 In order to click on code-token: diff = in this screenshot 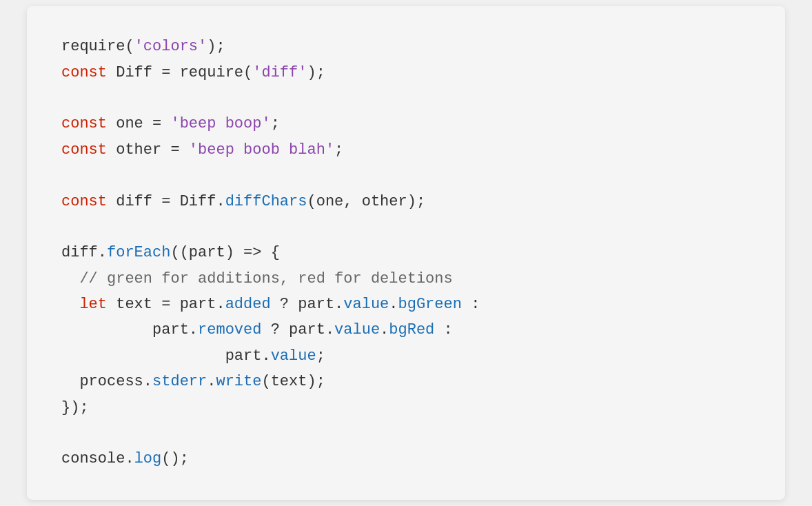, I will do `click(143, 201)`.